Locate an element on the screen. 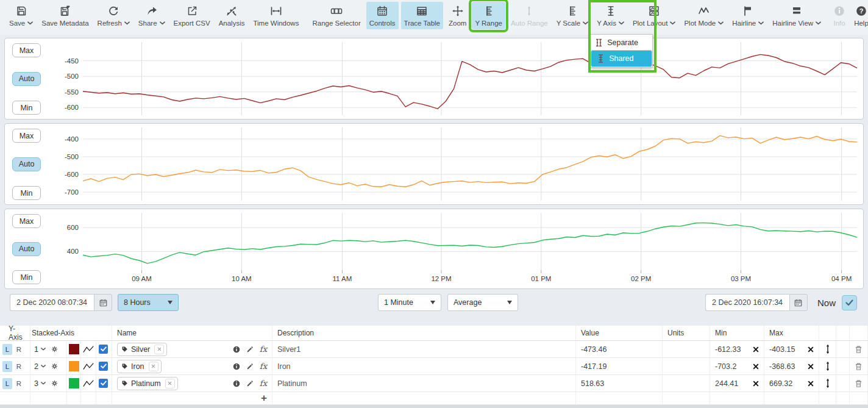 This screenshot has width=868, height=408. max-value: 669.32 is located at coordinates (781, 384).